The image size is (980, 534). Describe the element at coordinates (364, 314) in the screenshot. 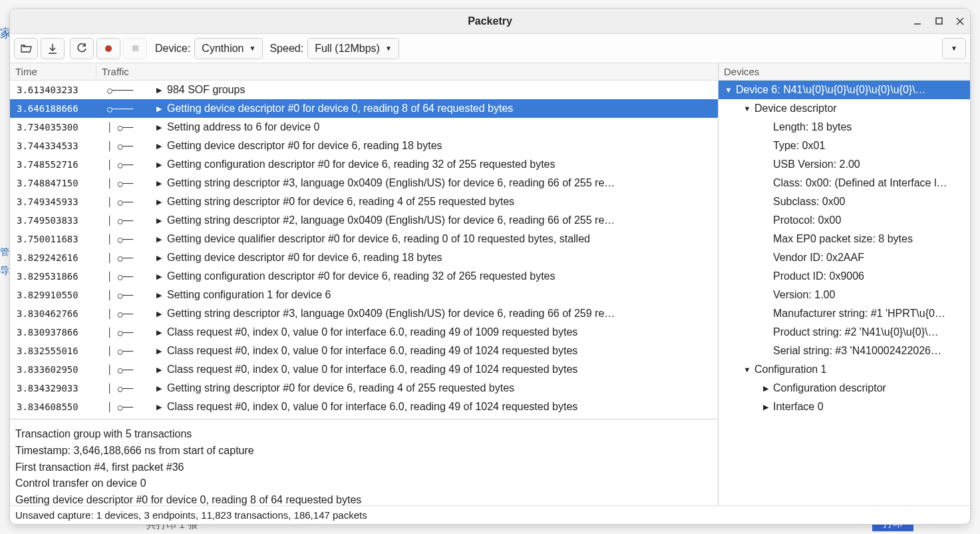

I see `traffic-row: 3.830462766│ ○──▶Getting string descript…` at that location.